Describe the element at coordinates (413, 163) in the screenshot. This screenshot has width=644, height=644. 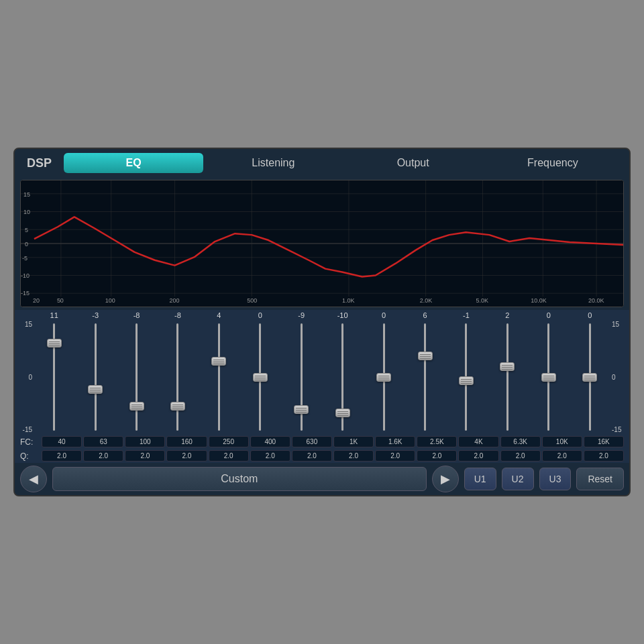
I see `tab-output: Output` at that location.